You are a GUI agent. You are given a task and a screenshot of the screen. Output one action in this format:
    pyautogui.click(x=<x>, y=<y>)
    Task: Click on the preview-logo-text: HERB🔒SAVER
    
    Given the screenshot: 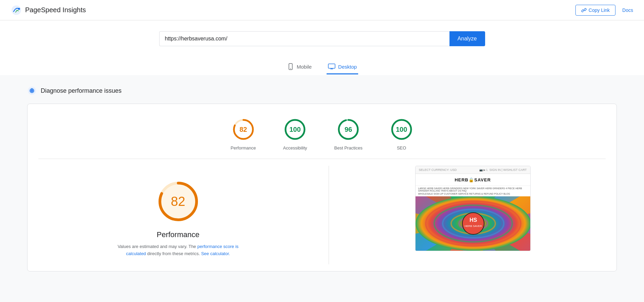 What is the action you would take?
    pyautogui.click(x=473, y=180)
    